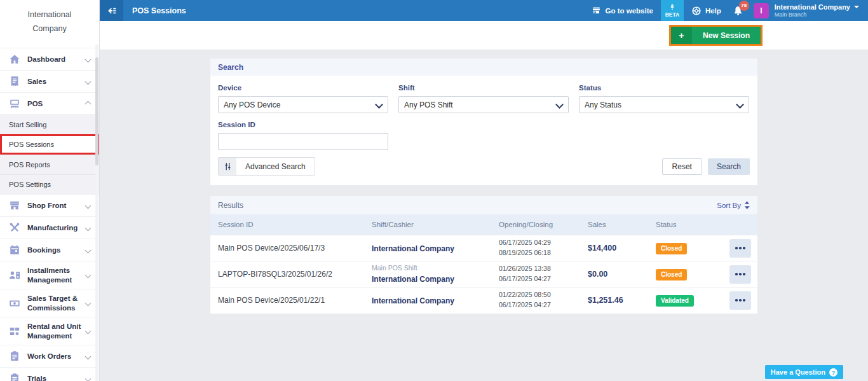 The width and height of the screenshot is (868, 381). Describe the element at coordinates (50, 356) in the screenshot. I see `sidebar-item-work-orders: Work Orders` at that location.